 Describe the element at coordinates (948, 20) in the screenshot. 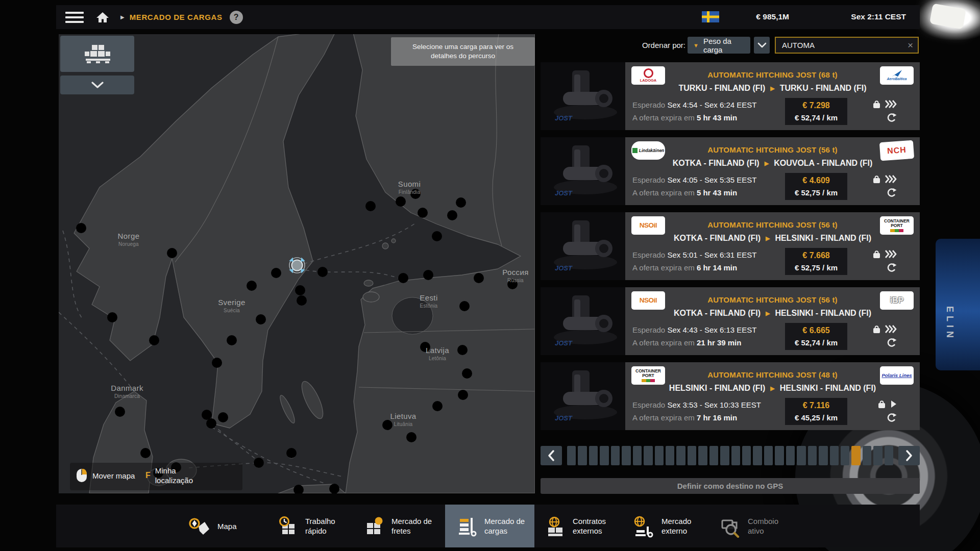

I see `headlight-decoration` at that location.